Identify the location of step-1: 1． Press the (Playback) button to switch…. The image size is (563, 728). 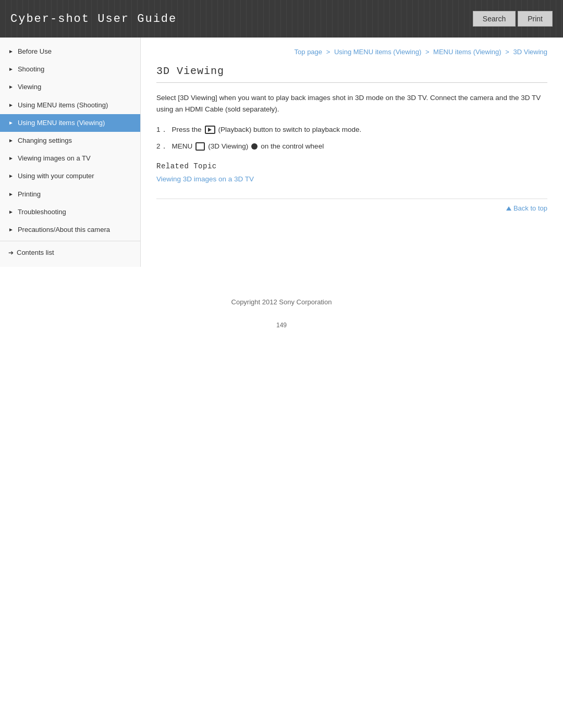
(352, 130).